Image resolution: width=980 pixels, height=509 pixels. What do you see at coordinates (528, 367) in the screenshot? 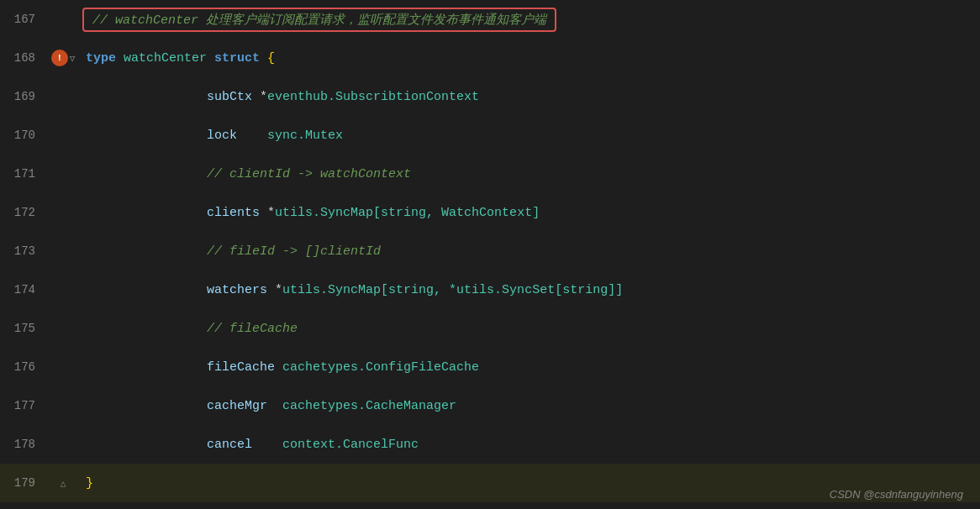
I see `line-content-176: fileCache cachetypes.ConfigFileCache` at bounding box center [528, 367].